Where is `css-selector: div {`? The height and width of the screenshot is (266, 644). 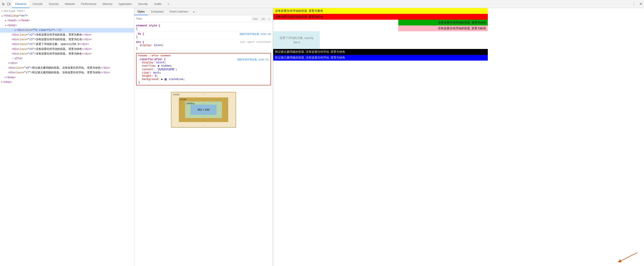
css-selector: div { is located at coordinates (140, 42).